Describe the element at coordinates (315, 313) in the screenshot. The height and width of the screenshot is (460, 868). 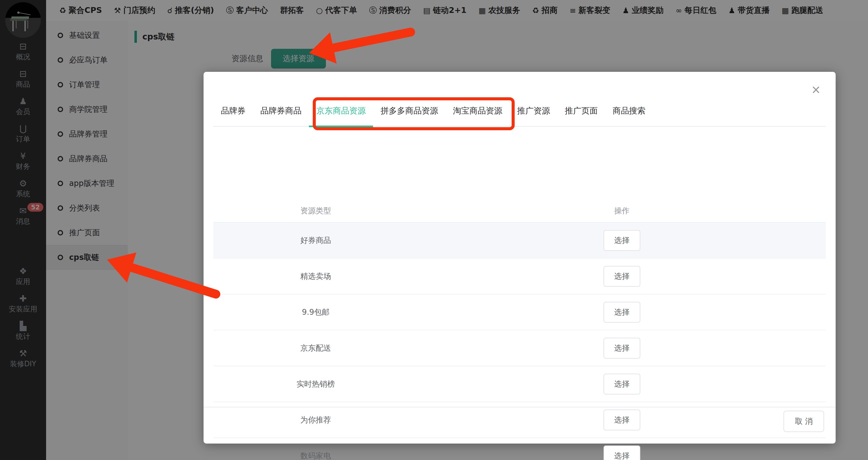
I see `resource-type-cell: 9.9包邮` at that location.